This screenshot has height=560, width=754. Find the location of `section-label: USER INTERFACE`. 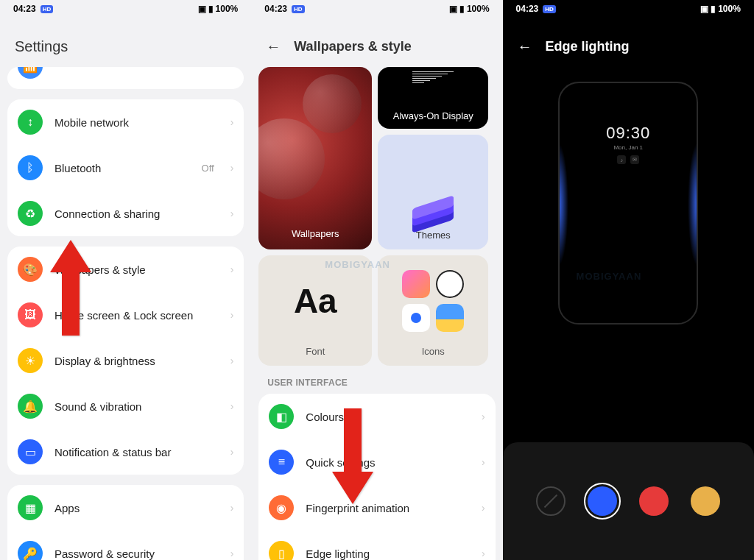

section-label: USER INTERFACE is located at coordinates (377, 380).